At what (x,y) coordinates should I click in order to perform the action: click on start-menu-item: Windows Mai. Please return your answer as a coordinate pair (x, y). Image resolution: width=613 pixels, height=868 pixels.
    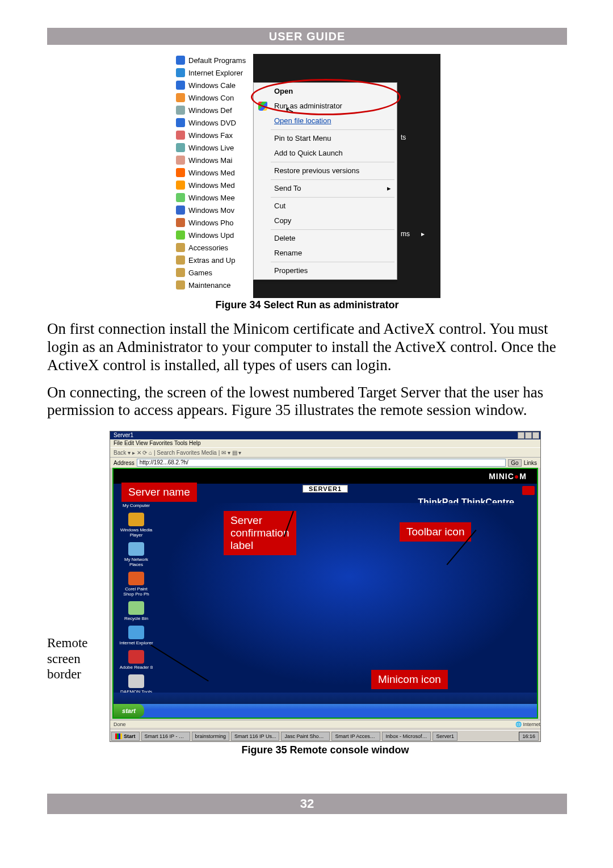
    Looking at the image, I should click on (213, 160).